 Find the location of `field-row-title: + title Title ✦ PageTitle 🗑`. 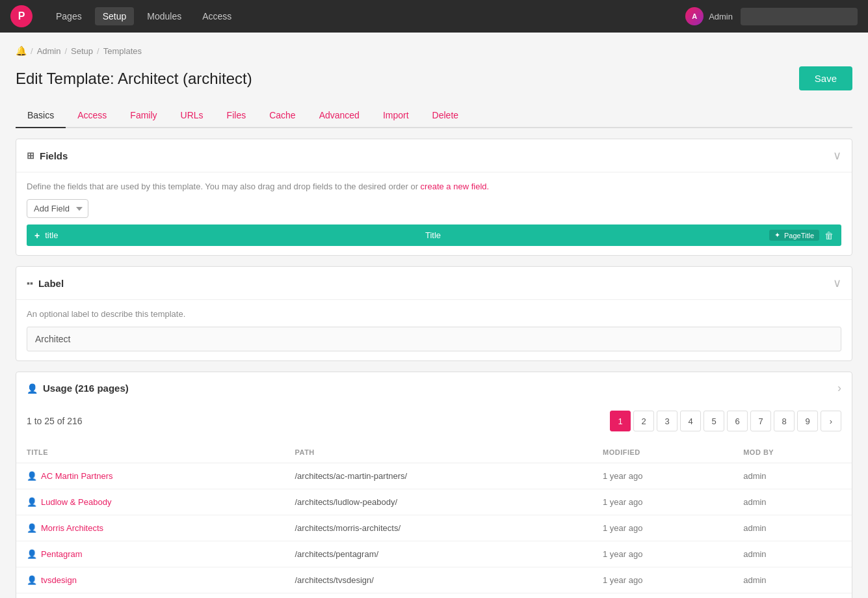

field-row-title: + title Title ✦ PageTitle 🗑 is located at coordinates (434, 236).